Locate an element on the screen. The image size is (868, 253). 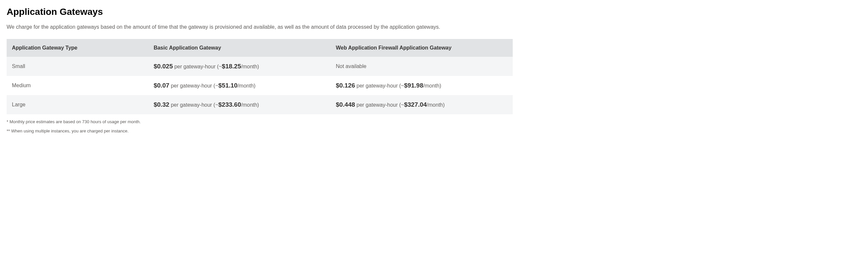
price-monthly: $327.04 is located at coordinates (415, 104).